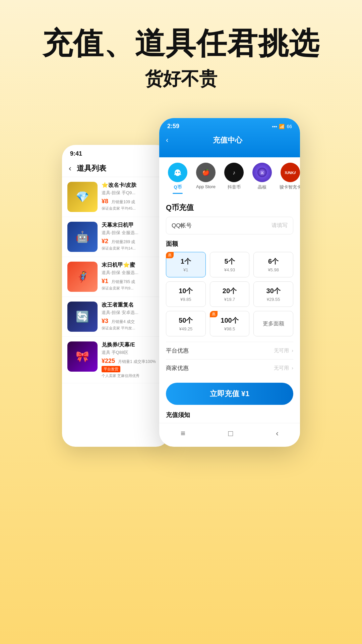 This screenshot has height=644, width=362. Describe the element at coordinates (206, 178) in the screenshot. I see `category-appstore: 🍎 App Store` at that location.